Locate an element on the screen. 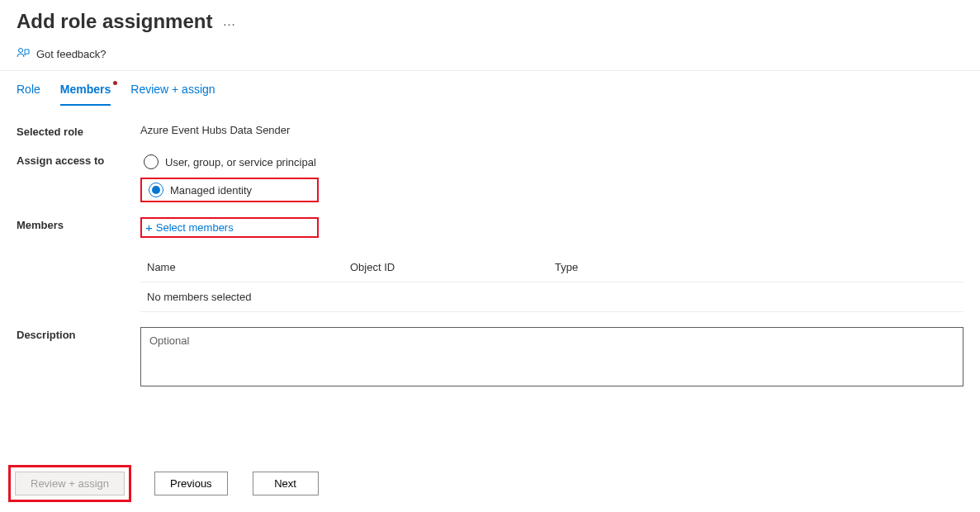  table-header: Name Object ID Type is located at coordinates (552, 268).